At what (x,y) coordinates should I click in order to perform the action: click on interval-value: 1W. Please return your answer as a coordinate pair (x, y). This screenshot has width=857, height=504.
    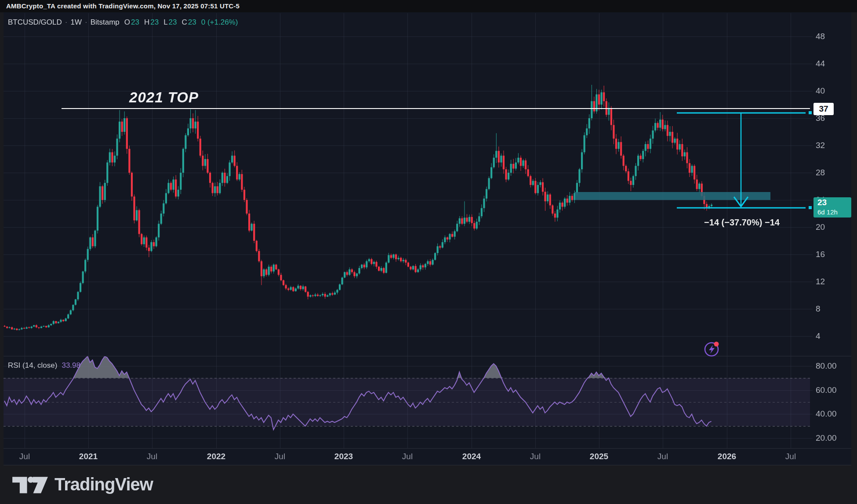
    Looking at the image, I should click on (76, 22).